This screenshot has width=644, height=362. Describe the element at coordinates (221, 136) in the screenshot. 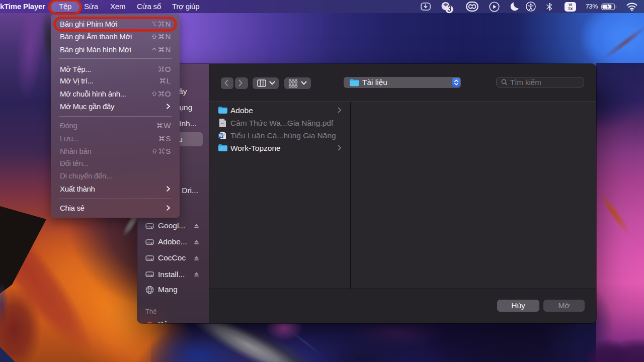

I see `svg-text: W` at that location.